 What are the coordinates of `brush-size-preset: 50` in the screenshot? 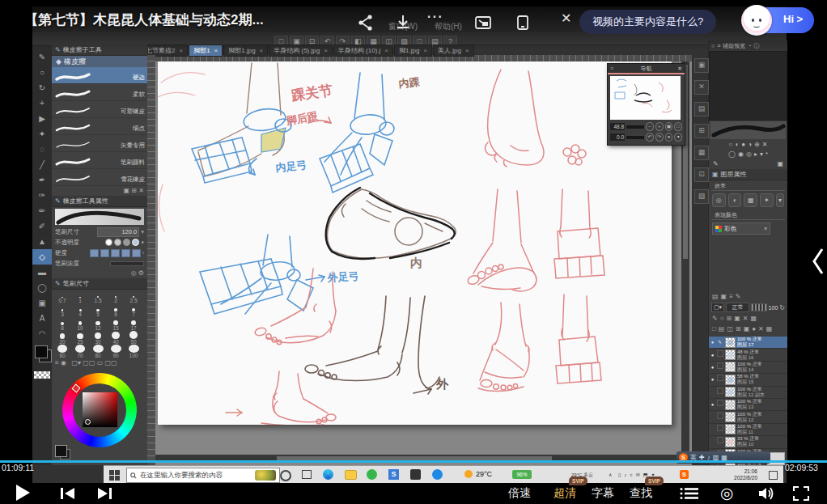 It's located at (134, 338).